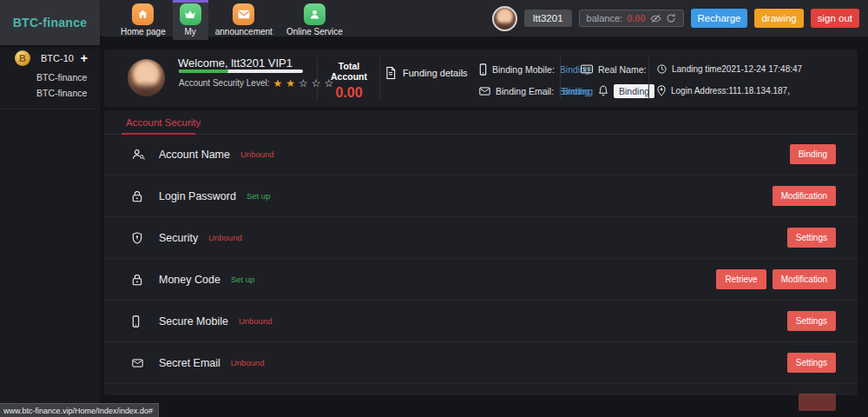  Describe the element at coordinates (23, 58) in the screenshot. I see `btc-coin-icon: B` at that location.